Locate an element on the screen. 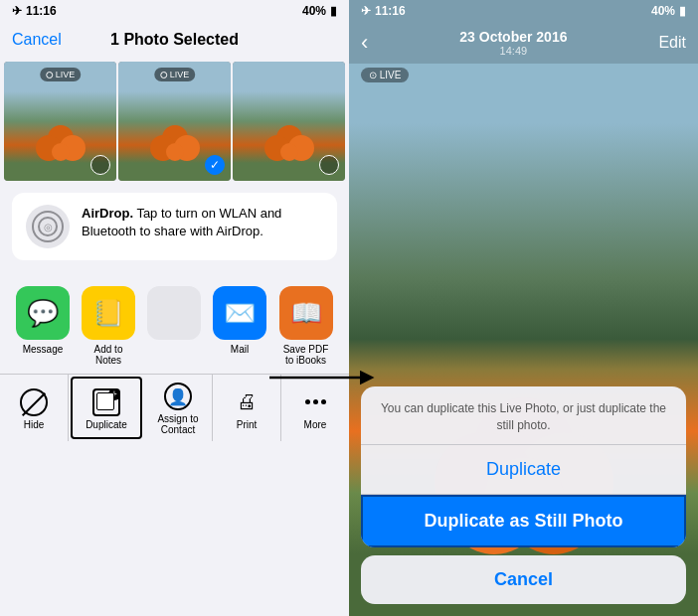 This screenshot has width=698, height=616. photos-grid: LIVE LIVE ✓ is located at coordinates (175, 121).